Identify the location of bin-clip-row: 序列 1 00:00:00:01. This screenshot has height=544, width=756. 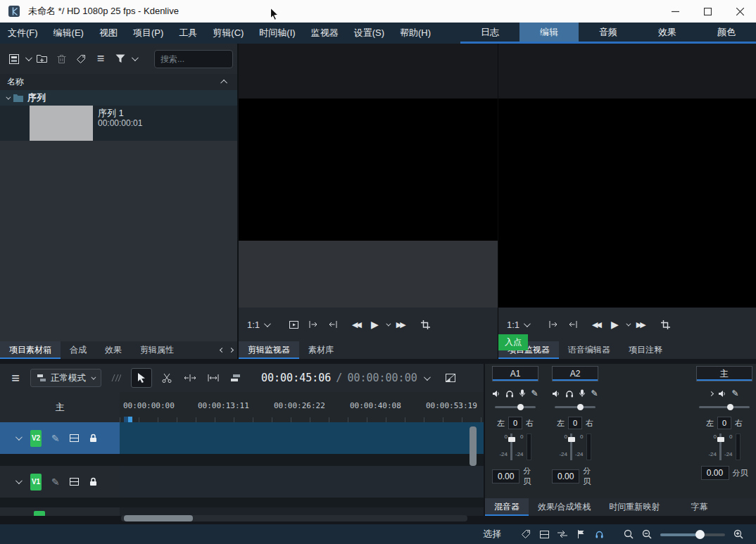
(118, 123).